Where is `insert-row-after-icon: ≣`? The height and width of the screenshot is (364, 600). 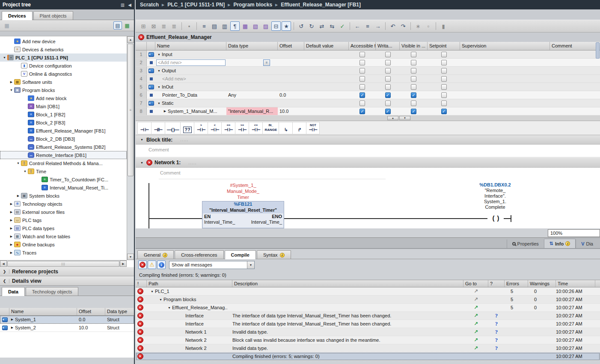
insert-row-after-icon: ≣ is located at coordinates (174, 26).